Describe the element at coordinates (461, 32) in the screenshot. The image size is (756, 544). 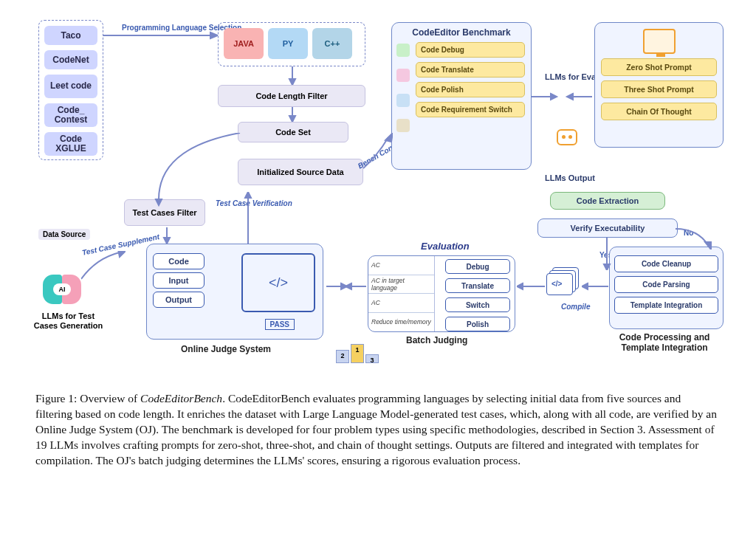
I see `benchmark-title: CodeEditor Benchmark` at that location.